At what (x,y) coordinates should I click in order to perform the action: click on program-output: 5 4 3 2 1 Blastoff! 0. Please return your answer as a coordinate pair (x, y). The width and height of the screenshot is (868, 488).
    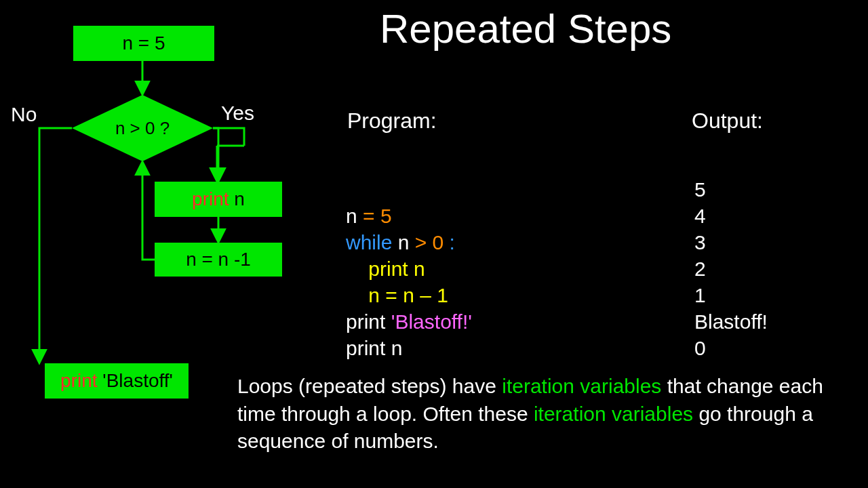
    Looking at the image, I should click on (731, 268).